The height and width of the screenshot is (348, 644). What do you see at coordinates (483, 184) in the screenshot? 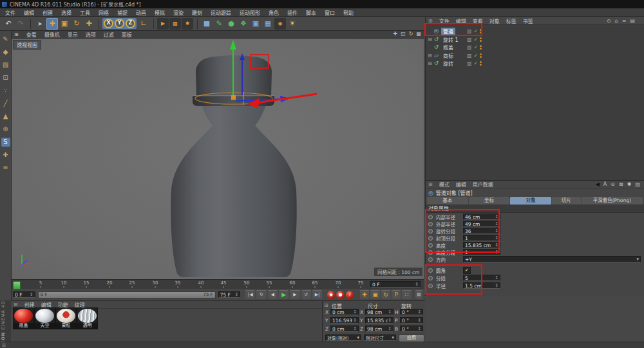
I see `am-menu-userdata: 用户数据` at bounding box center [483, 184].